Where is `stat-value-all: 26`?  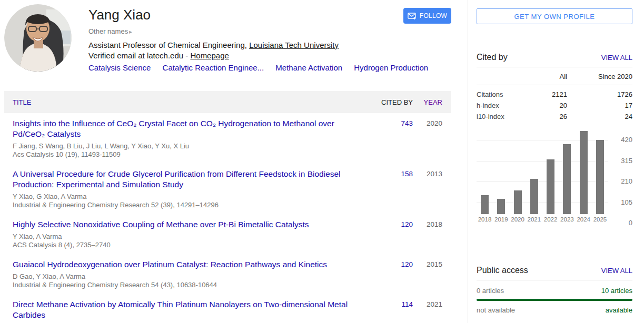
stat-value-all: 26 is located at coordinates (548, 117).